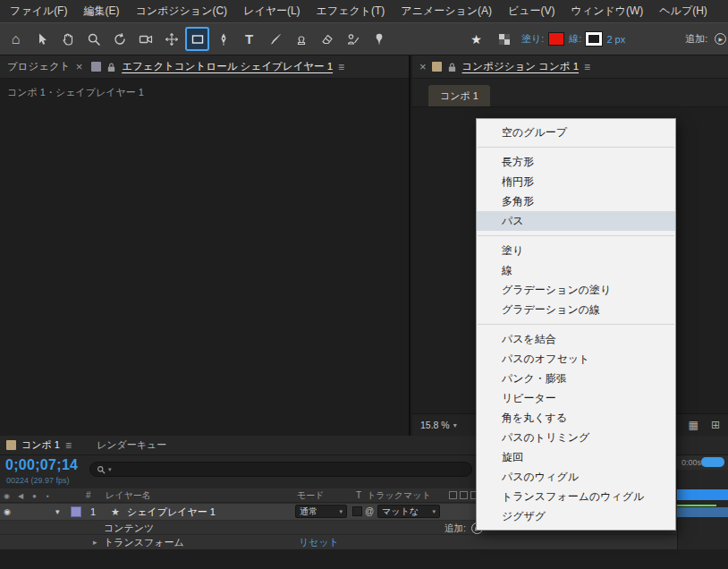 This screenshot has width=728, height=569. I want to click on eraser-tool-button, so click(327, 39).